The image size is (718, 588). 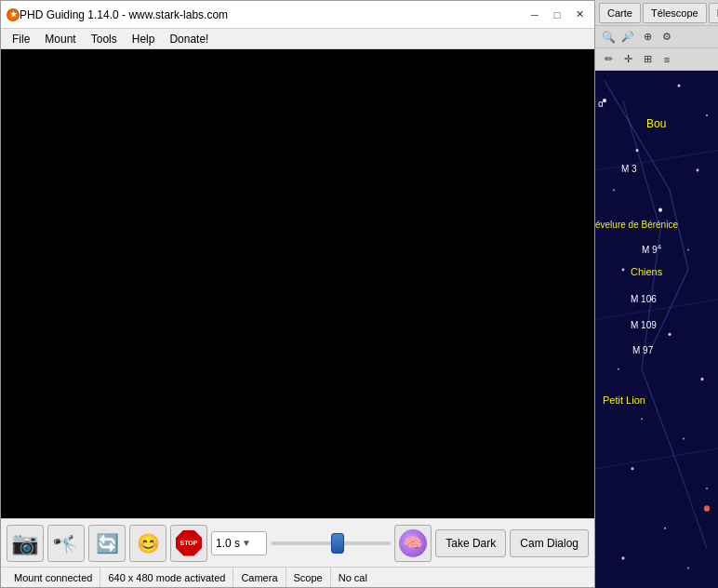 I want to click on petit-lion-label: Petit Lion, so click(x=624, y=400).